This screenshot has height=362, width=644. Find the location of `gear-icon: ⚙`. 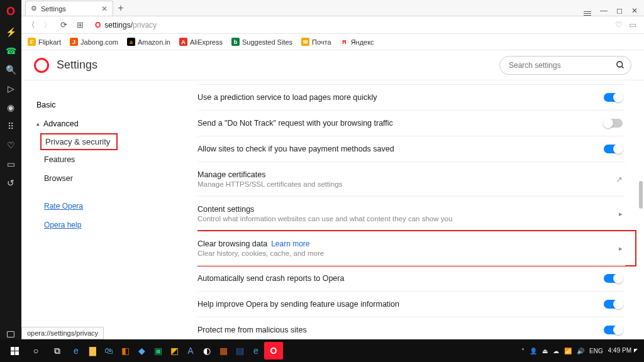

gear-icon: ⚙ is located at coordinates (34, 9).